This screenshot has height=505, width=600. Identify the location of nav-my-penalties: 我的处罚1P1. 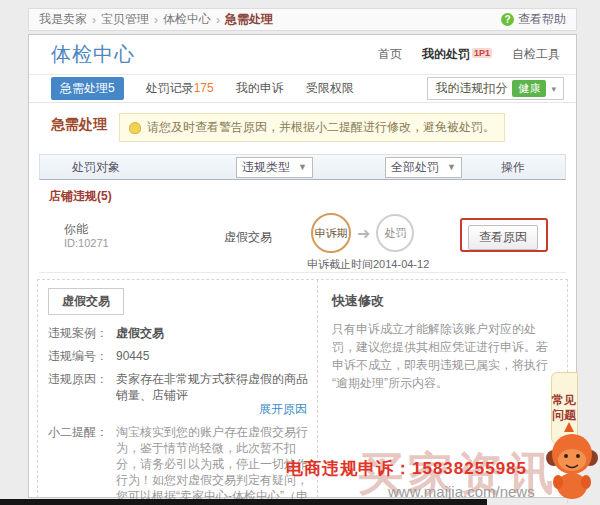
(457, 54).